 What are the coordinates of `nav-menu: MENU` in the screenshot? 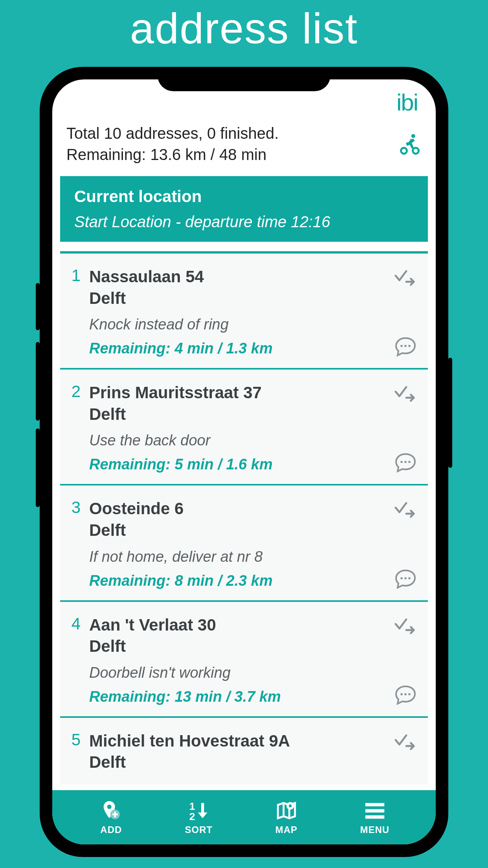 It's located at (375, 817).